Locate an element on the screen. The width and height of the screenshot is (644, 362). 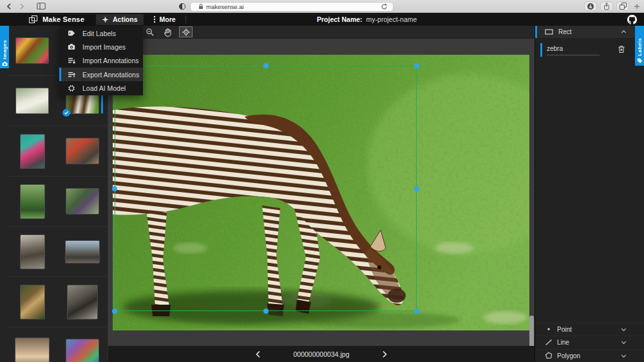
menu-item-edit-labels: Edit Labels is located at coordinates (101, 33).